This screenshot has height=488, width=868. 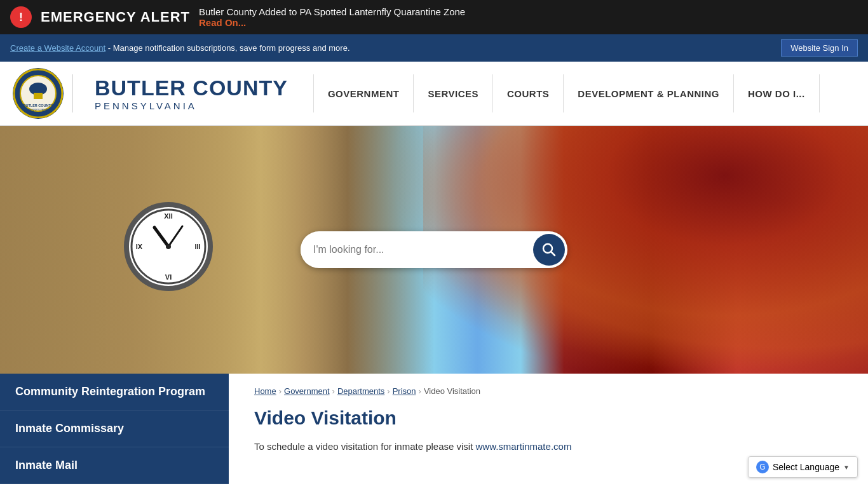 I want to click on account-bar: Create a Website Account - Manage notifi…, so click(x=434, y=48).